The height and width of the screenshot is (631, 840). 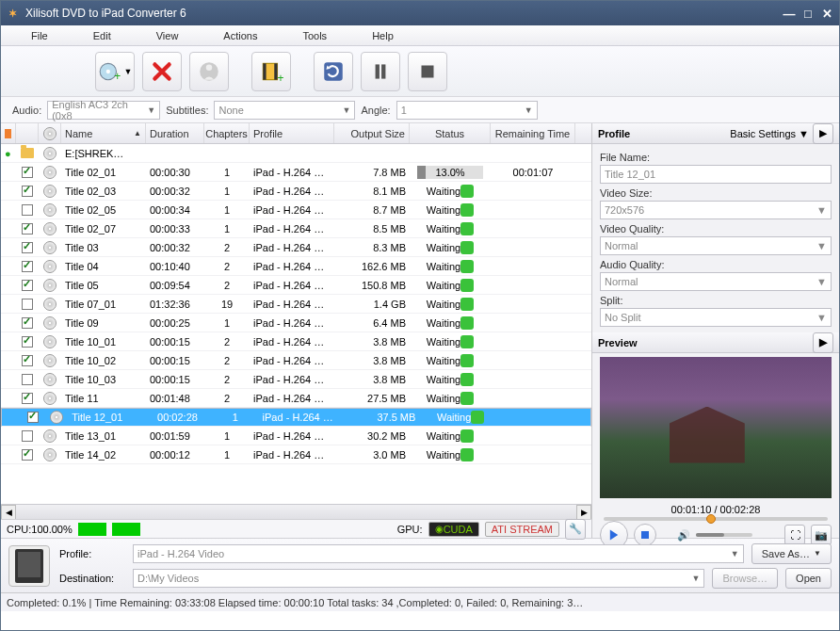 I want to click on menu-edit: Edit, so click(x=102, y=36).